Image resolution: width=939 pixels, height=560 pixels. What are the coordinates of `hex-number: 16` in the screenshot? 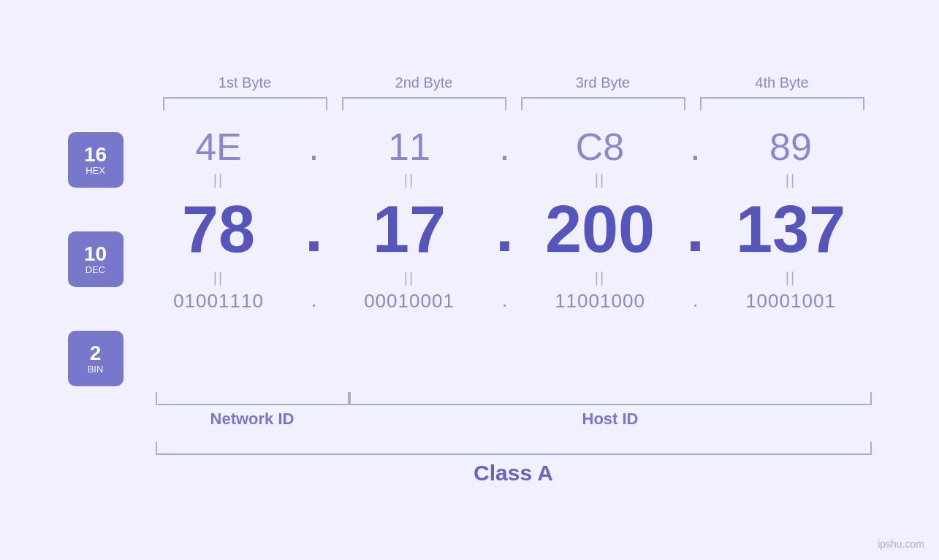 It's located at (95, 155).